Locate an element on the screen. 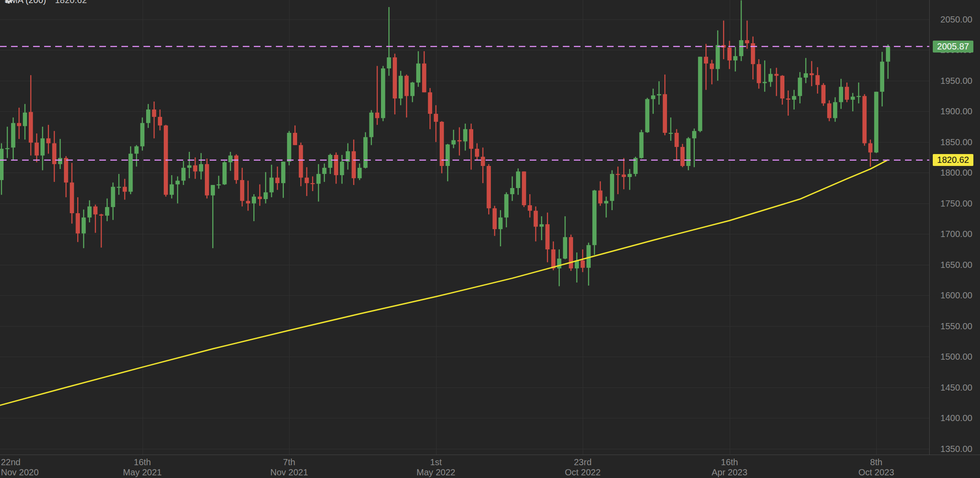  time-axis-label: 22ndNov 2020 is located at coordinates (20, 467).